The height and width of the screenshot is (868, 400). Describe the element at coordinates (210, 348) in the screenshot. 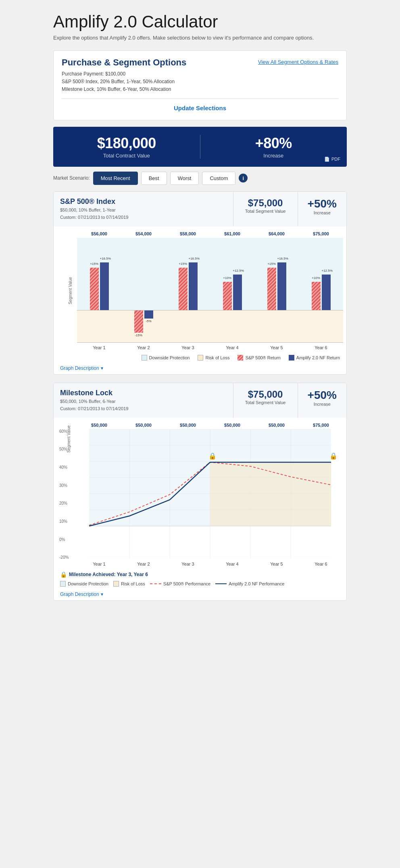

I see `sp500-x-axis: Year 1 Year 2 Year 3 Year 4 Year 5 Year …` at that location.